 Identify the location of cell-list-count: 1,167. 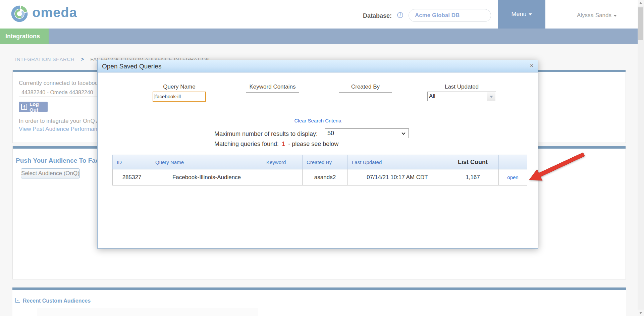
(473, 177).